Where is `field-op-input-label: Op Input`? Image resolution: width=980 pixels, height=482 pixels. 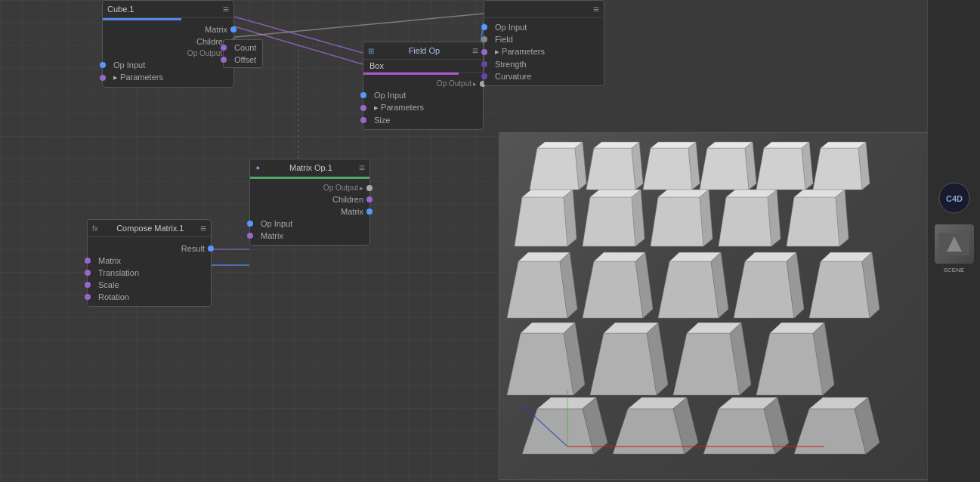 field-op-input-label: Op Input is located at coordinates (390, 95).